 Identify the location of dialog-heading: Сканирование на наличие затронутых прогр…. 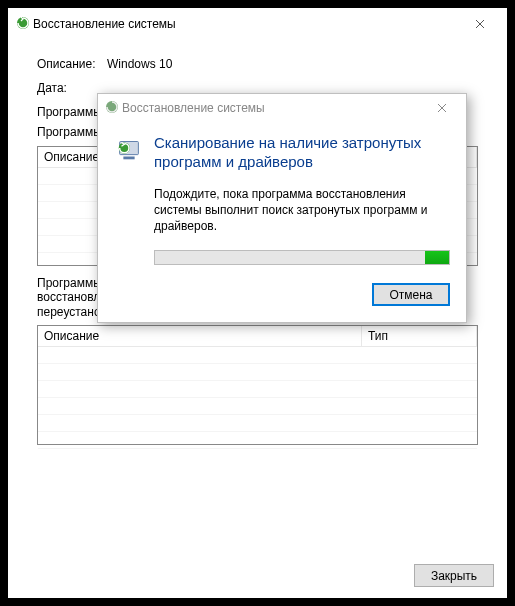
(302, 153).